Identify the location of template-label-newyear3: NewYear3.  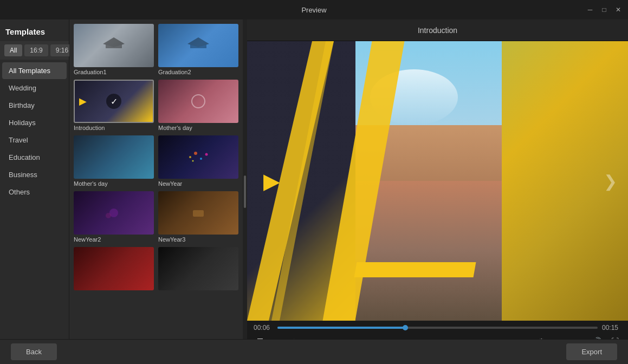
(198, 239).